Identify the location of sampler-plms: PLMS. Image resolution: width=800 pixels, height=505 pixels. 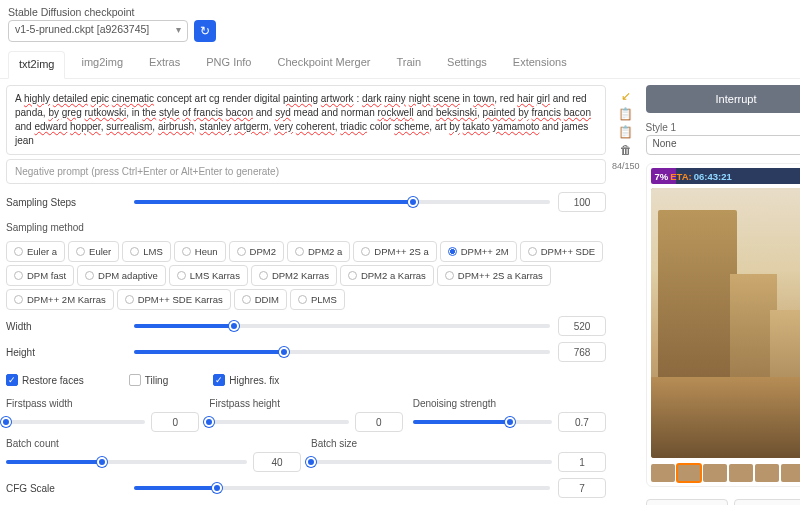
(318, 300).